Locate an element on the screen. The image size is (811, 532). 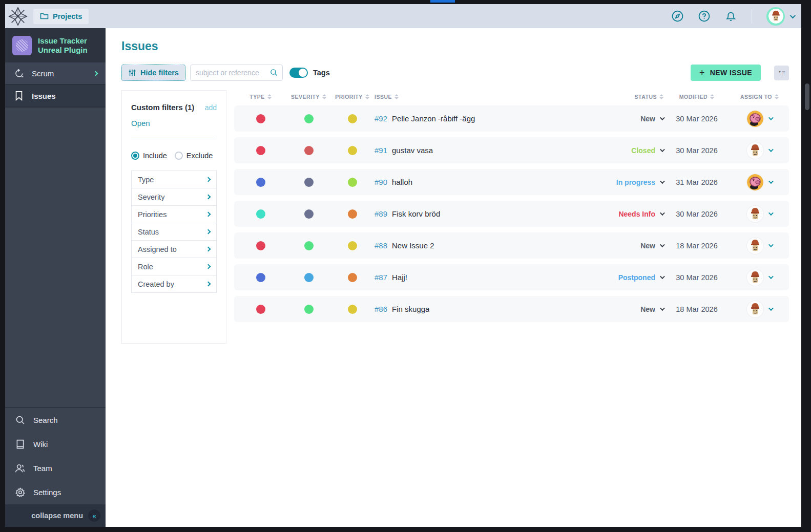
user-avatar is located at coordinates (776, 16).